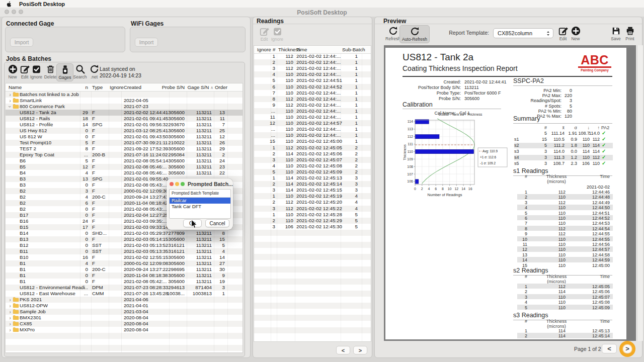 The height and width of the screenshot is (362, 644). Describe the element at coordinates (124, 95) in the screenshot. I see `job-folder-row: ›Batches not linked to a Job` at that location.